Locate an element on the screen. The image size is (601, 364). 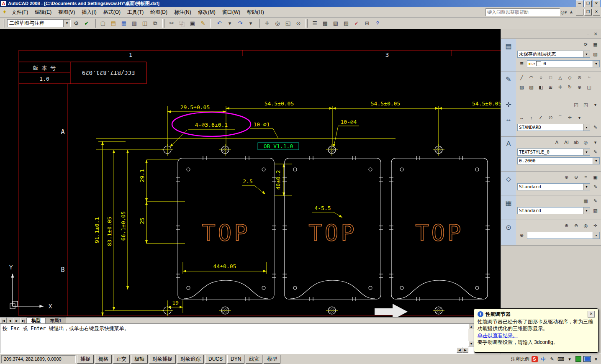
menu-modify: 修改(M) is located at coordinates (207, 13).